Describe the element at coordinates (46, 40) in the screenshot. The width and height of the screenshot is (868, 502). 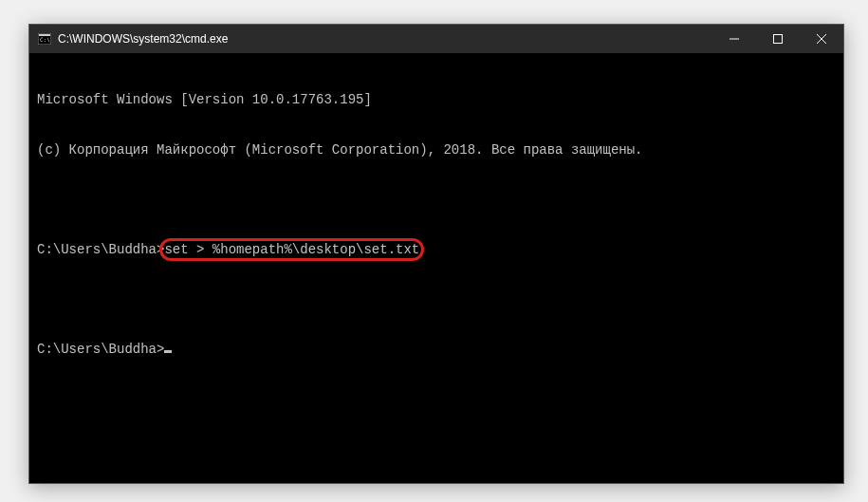
I see `svg-text: C:\` at that location.